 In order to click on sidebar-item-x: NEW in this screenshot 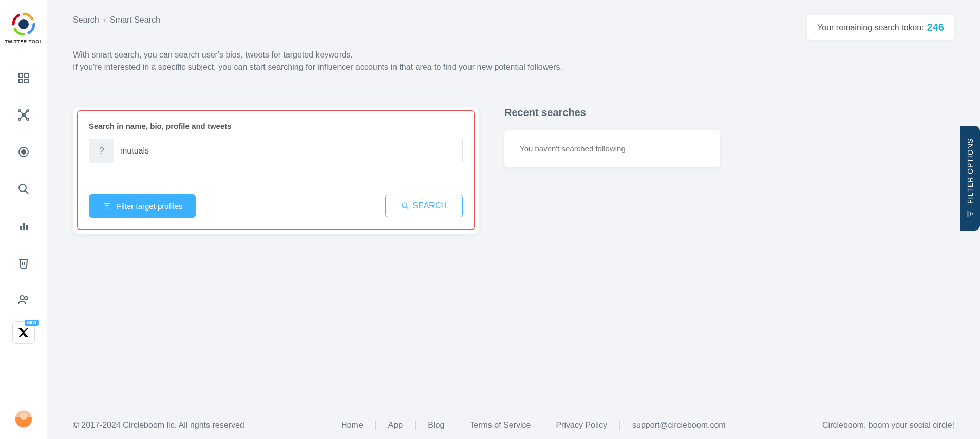, I will do `click(24, 333)`.